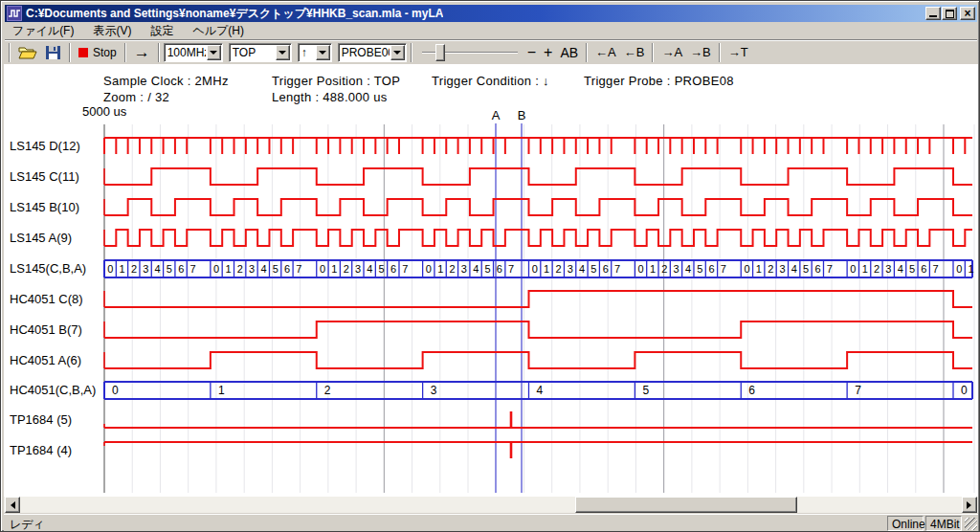  Describe the element at coordinates (635, 52) in the screenshot. I see `goto-b-left-button: ←B` at that location.